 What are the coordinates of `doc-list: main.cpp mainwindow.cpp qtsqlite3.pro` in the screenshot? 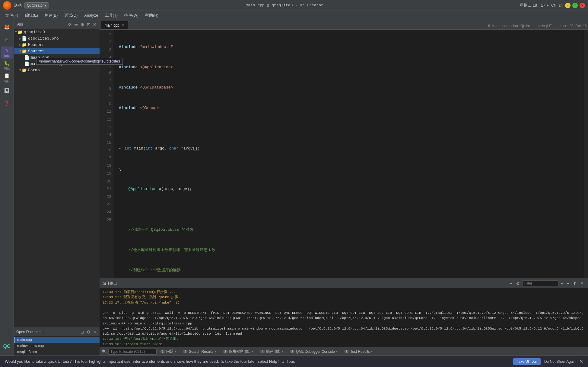 It's located at (57, 346).